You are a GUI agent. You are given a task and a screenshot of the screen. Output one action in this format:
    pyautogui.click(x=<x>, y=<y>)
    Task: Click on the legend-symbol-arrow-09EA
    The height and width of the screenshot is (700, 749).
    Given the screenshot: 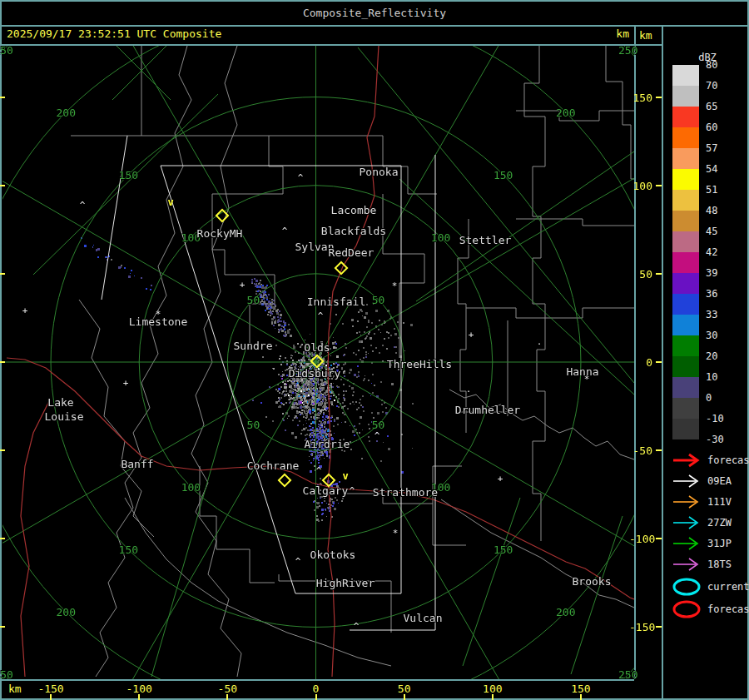 What is the action you would take?
    pyautogui.click(x=687, y=481)
    